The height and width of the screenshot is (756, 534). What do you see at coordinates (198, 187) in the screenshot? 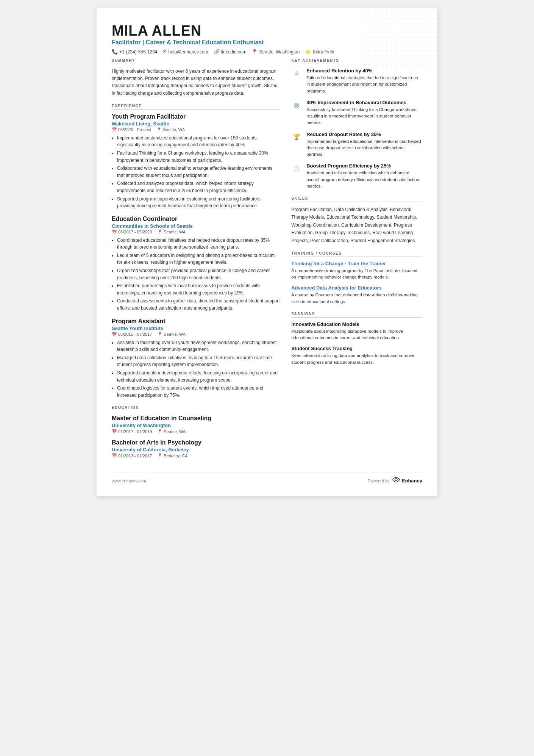
I see `bullet-1-4: Collected and analyzed progress data, wh…` at bounding box center [198, 187].